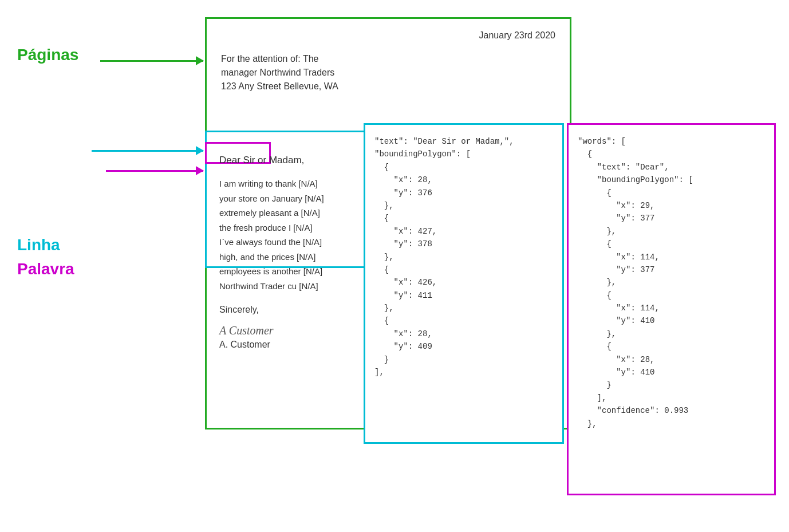 This screenshot has height=532, width=789. What do you see at coordinates (271, 271) in the screenshot?
I see `body-line-7: employees is another [N/A]` at bounding box center [271, 271].